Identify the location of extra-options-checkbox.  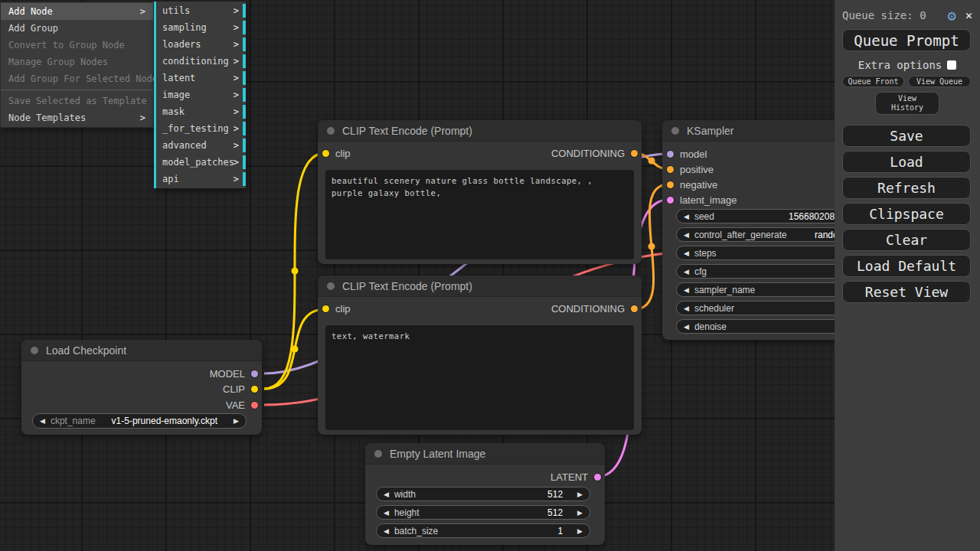
(952, 65).